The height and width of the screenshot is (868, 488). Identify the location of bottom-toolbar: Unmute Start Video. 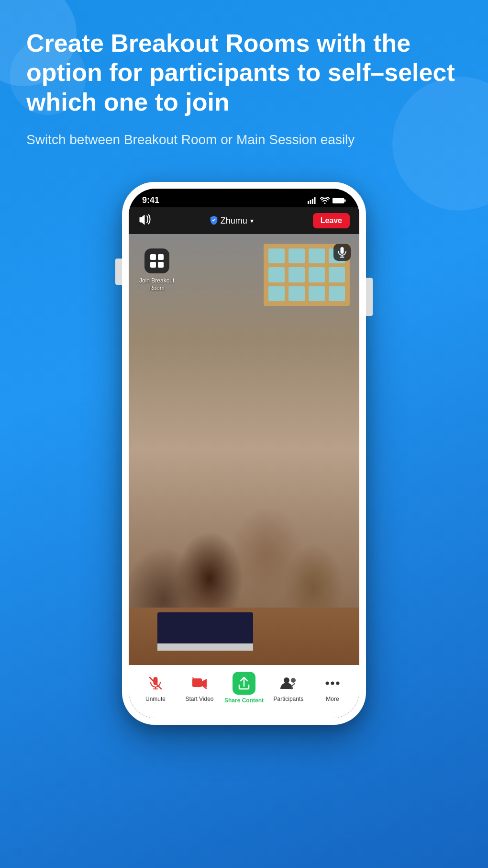
(244, 691).